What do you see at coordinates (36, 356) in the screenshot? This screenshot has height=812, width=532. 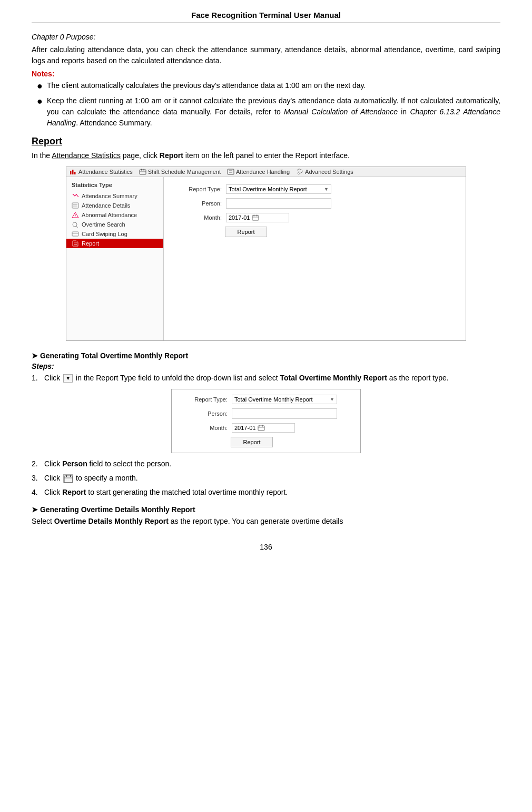 I see `arrow-prefix: ➤` at bounding box center [36, 356].